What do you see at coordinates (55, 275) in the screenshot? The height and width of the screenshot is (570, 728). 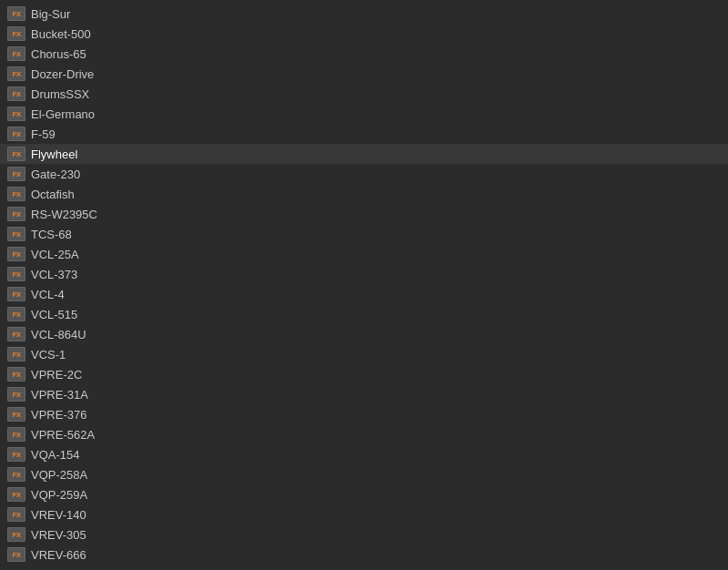 I see `item-label: VCL-373` at bounding box center [55, 275].